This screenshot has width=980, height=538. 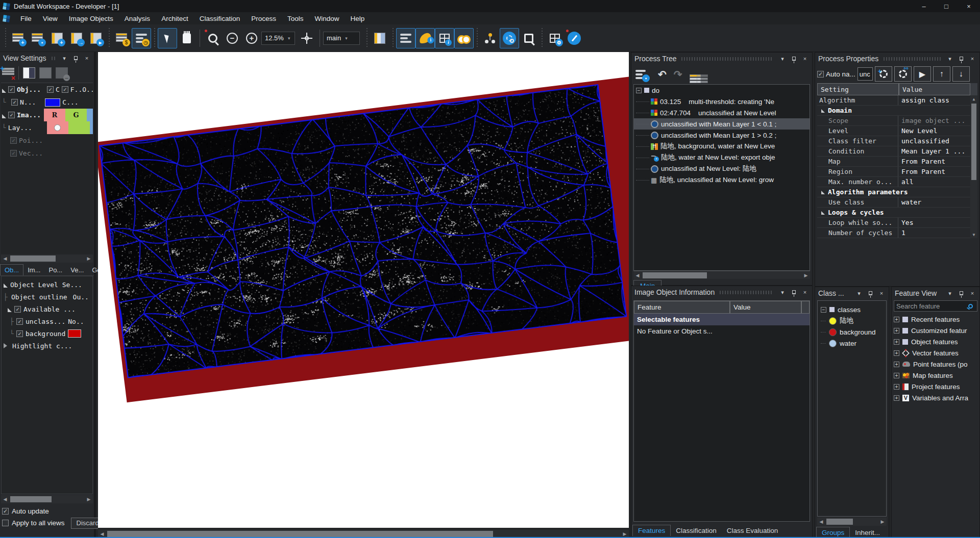 What do you see at coordinates (974, 235) in the screenshot?
I see `scroll-down-icon: ▼` at bounding box center [974, 235].